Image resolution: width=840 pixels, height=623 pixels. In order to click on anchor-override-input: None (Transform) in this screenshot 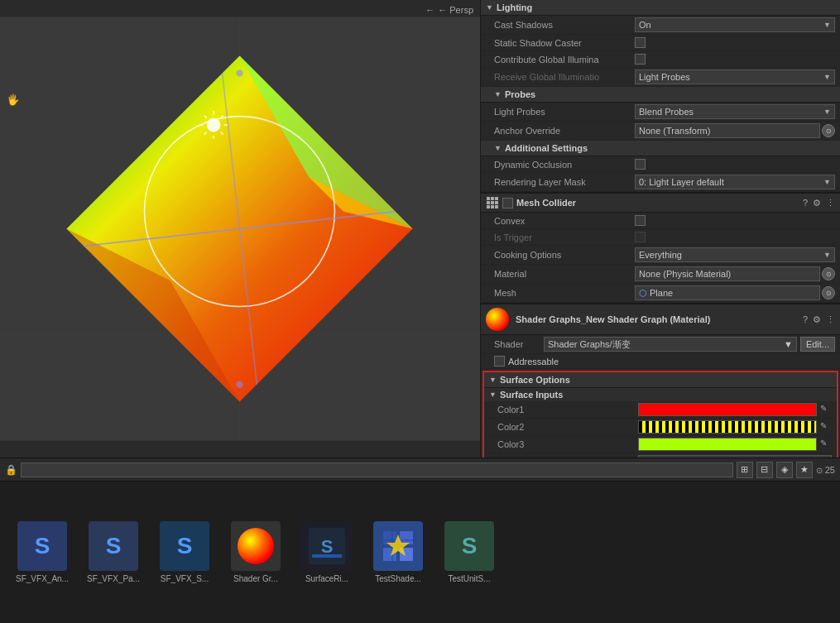, I will do `click(727, 131)`.